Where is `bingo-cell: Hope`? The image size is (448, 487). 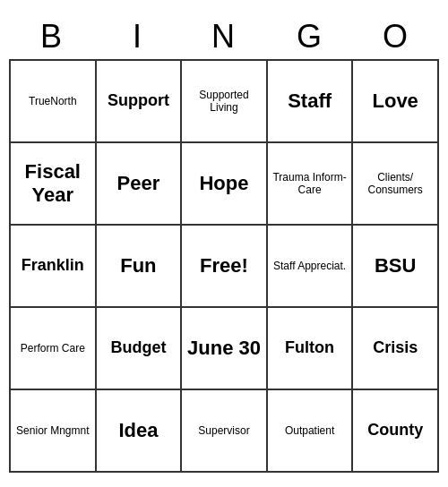
bingo-cell: Hope is located at coordinates (225, 184).